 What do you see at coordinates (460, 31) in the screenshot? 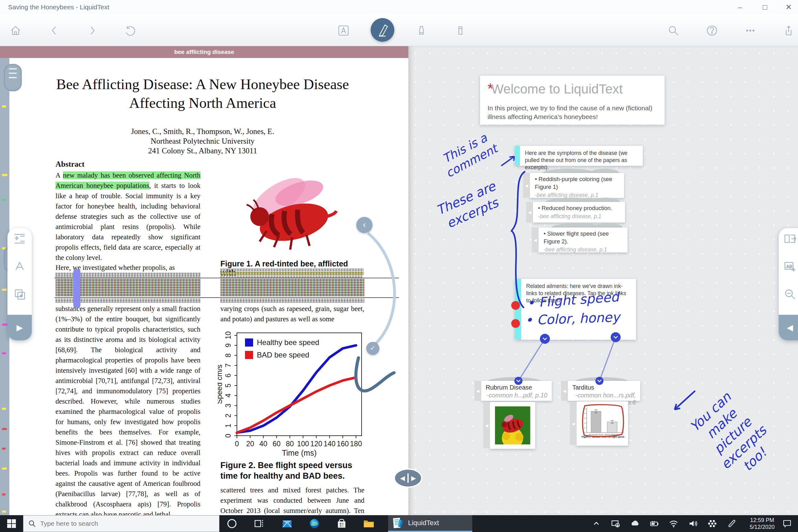
I see `eraser-tool-icon` at bounding box center [460, 31].